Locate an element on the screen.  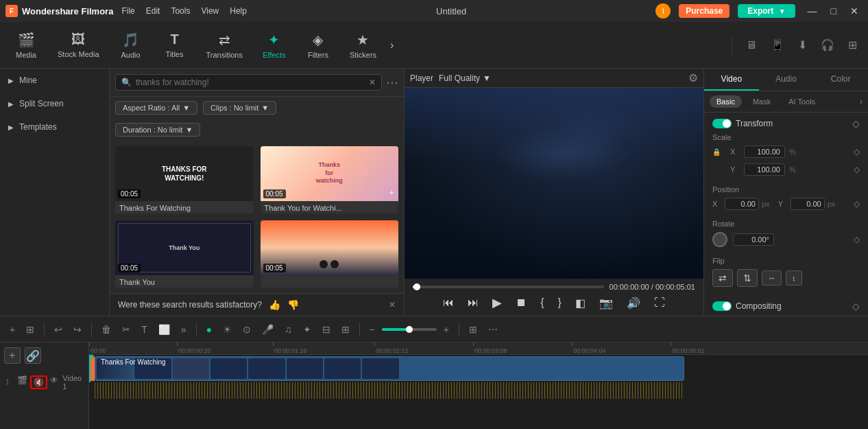
sub-tab-ai-tools: AI Tools is located at coordinates (802, 102).